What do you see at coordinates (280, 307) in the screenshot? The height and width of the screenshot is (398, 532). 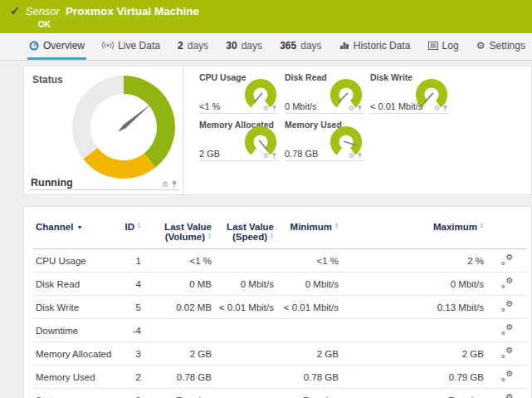 I see `table-row: Disk Write 5 0.02 MB < 0.01 Mbit/s < 0.0…` at bounding box center [280, 307].